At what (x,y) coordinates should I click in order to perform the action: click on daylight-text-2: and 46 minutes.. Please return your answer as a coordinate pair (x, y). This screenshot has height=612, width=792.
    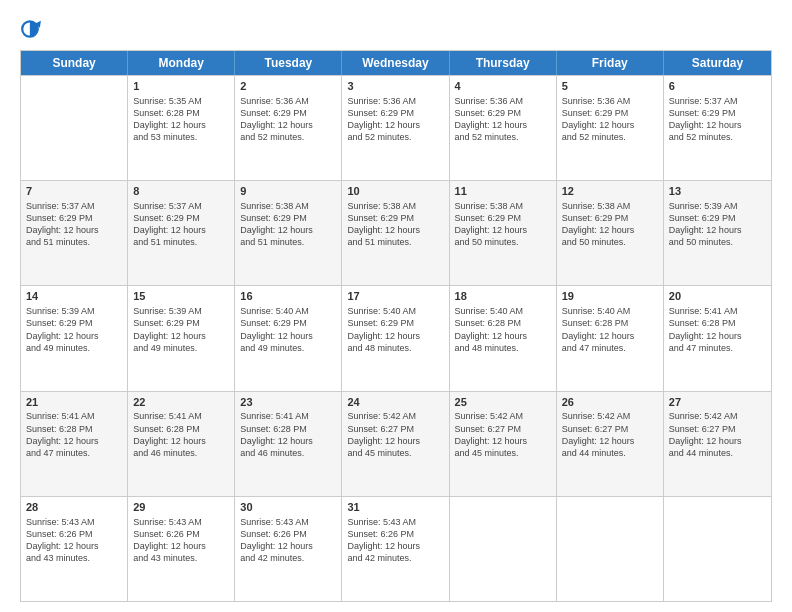
    Looking at the image, I should click on (181, 453).